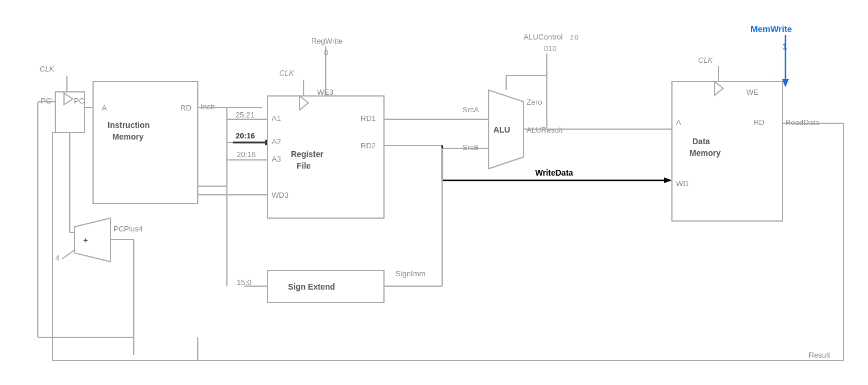  What do you see at coordinates (276, 119) in the screenshot?
I see `a1-label: A1` at bounding box center [276, 119].